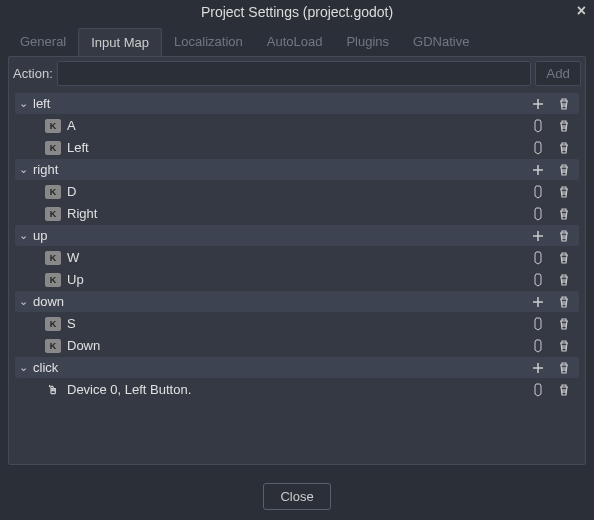  What do you see at coordinates (281, 302) in the screenshot?
I see `action-name: down` at bounding box center [281, 302].